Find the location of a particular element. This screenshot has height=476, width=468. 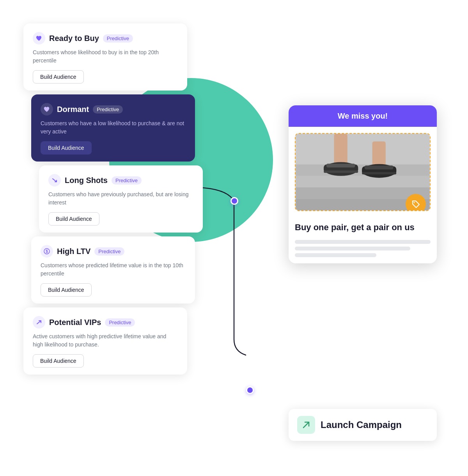

high-ltv-build-btn: Build Audience is located at coordinates (66, 290).